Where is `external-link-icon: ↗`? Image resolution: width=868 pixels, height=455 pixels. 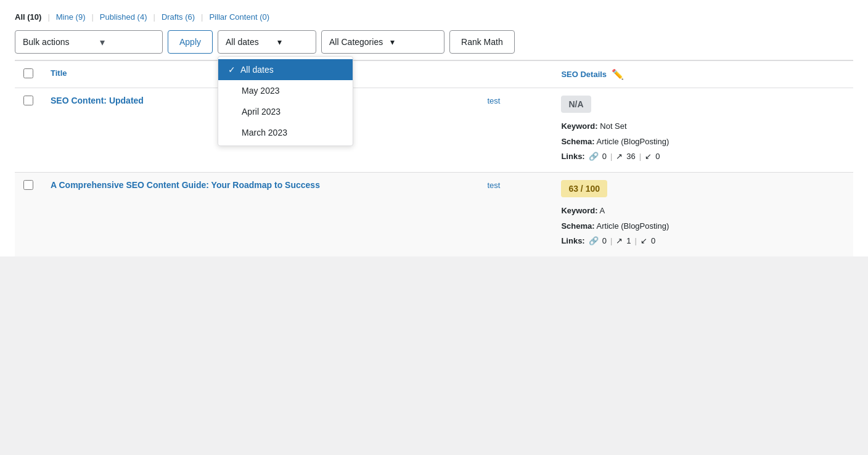
external-link-icon: ↗ is located at coordinates (619, 157).